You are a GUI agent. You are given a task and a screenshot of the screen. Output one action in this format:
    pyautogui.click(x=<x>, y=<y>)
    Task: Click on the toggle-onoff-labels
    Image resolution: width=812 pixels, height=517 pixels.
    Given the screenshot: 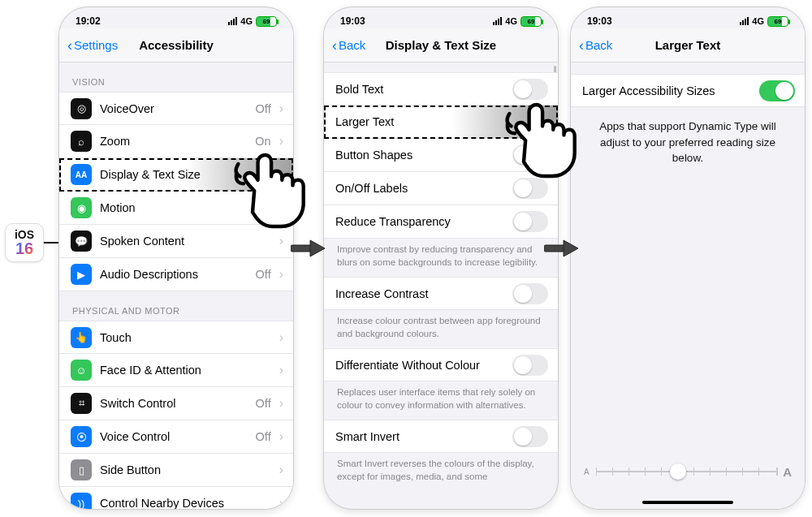 What is the action you would take?
    pyautogui.click(x=530, y=188)
    